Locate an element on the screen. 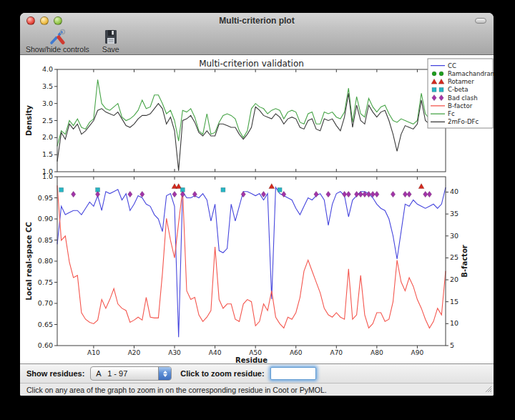 Image resolution: width=515 pixels, height=420 pixels. close-button is located at coordinates (31, 21).